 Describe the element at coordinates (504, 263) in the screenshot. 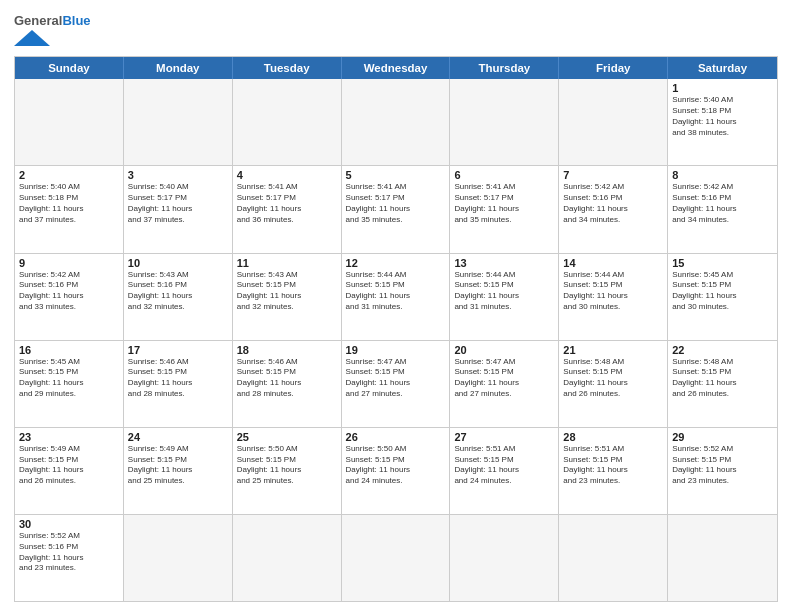

I see `day-number: 13` at that location.